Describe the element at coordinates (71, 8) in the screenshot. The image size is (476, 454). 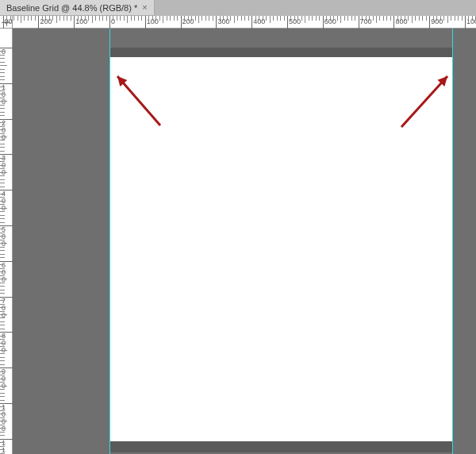
I see `document-tab-title: Baseline Grid @ 44.8% (RGB/8) *` at that location.